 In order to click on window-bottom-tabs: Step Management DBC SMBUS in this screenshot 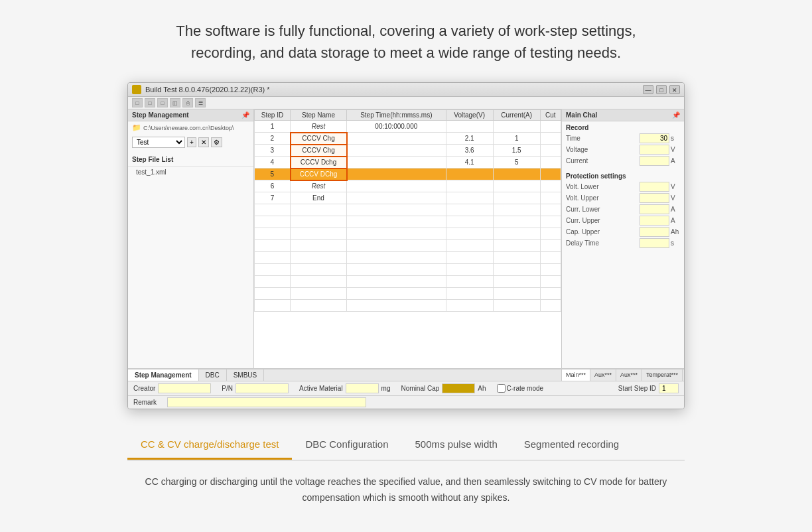, I will do `click(345, 375)`.